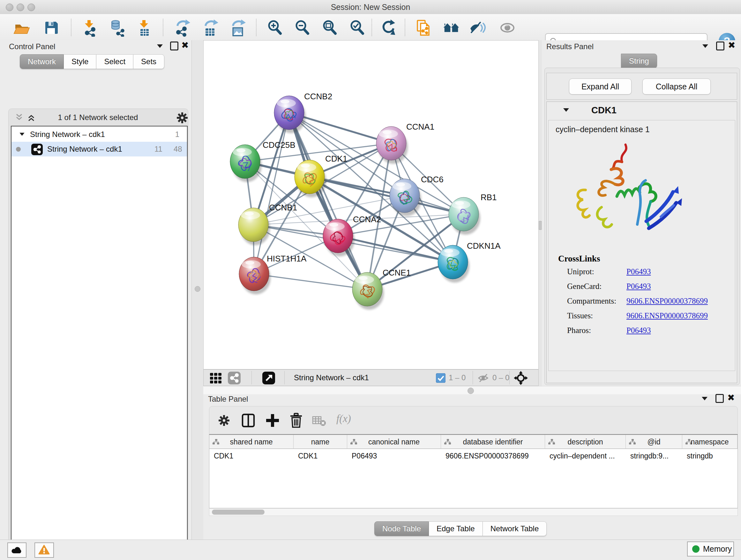 Image resolution: width=741 pixels, height=560 pixels. What do you see at coordinates (521, 378) in the screenshot?
I see `birds-eye-crosshair-icon` at bounding box center [521, 378].